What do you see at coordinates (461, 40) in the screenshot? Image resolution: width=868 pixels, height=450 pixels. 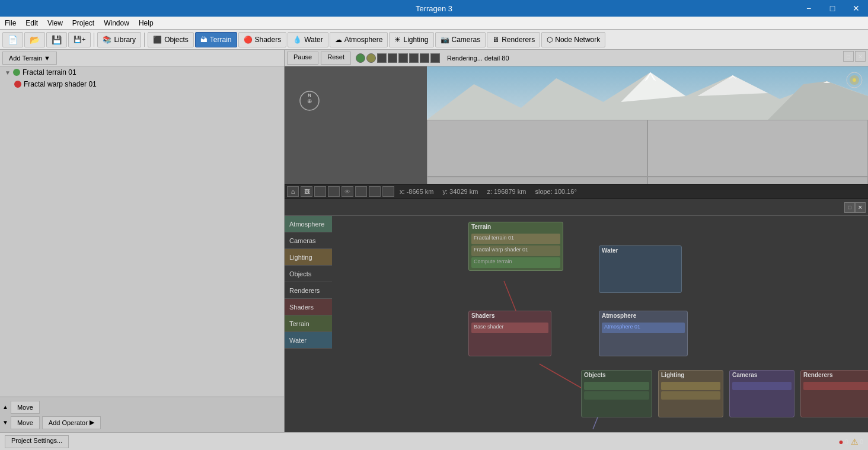 I see `cameras-button: 📷 Cameras` at bounding box center [461, 40].